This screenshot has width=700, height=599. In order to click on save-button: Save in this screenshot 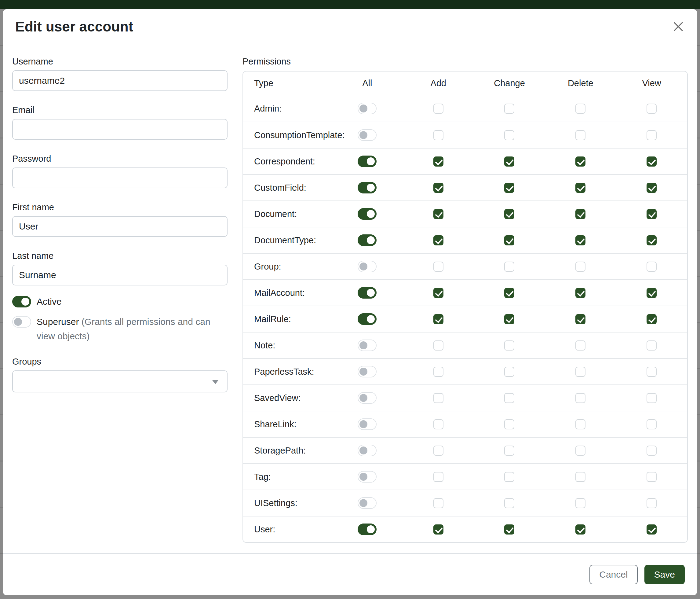, I will do `click(665, 575)`.